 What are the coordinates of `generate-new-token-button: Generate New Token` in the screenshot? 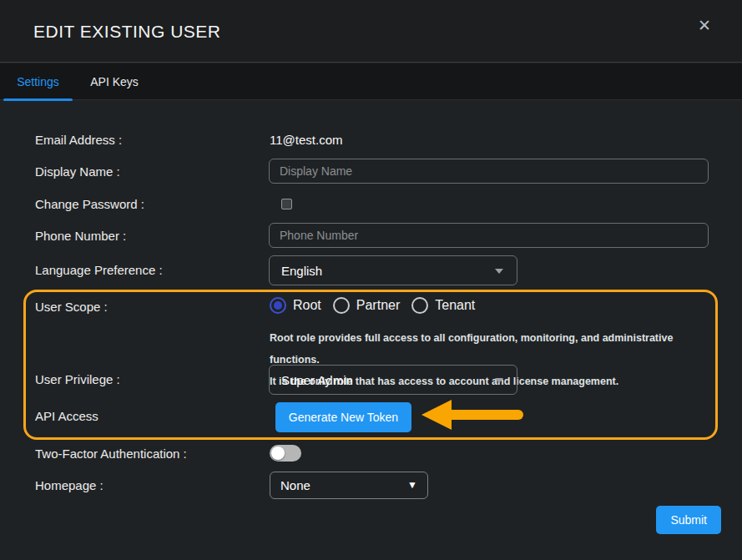 It's located at (344, 417).